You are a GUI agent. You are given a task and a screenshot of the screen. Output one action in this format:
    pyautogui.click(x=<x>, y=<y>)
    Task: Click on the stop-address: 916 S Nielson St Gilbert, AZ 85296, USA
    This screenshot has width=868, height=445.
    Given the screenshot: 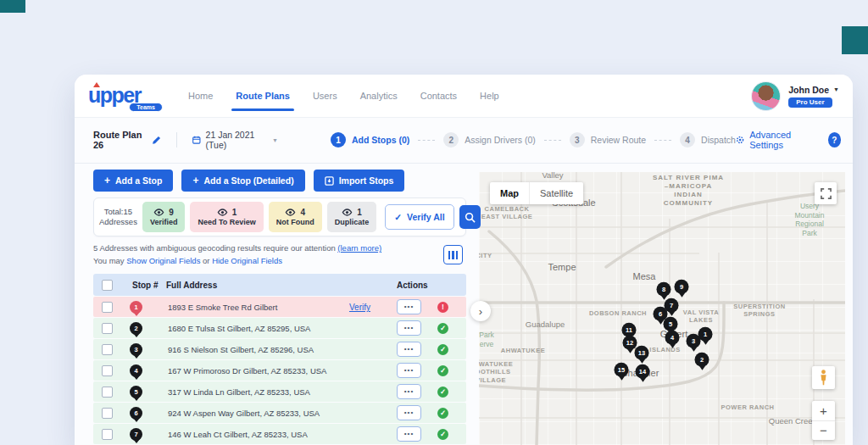 What is the action you would take?
    pyautogui.click(x=258, y=349)
    